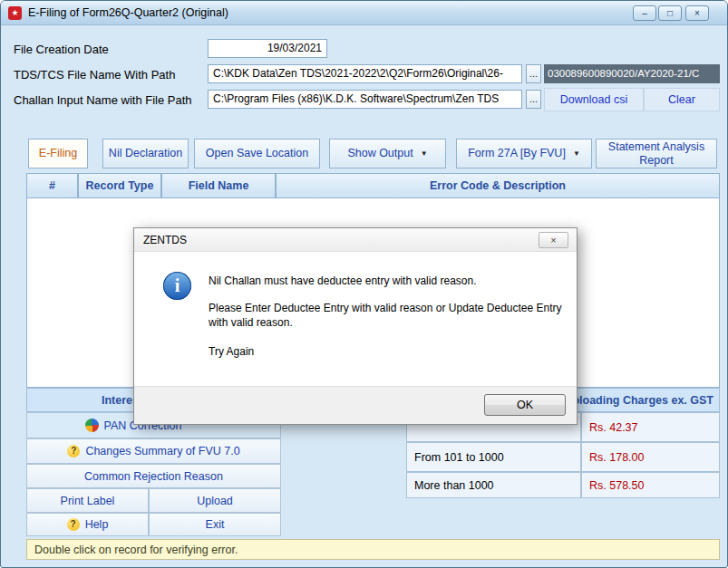 The width and height of the screenshot is (728, 568). I want to click on print-label-button: Print Label, so click(87, 500).